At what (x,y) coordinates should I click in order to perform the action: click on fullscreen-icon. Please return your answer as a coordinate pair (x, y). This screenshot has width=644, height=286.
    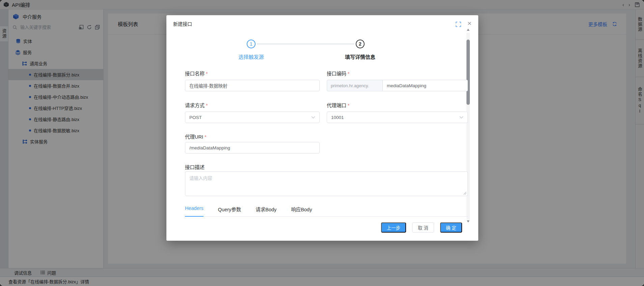
    Looking at the image, I should click on (458, 24).